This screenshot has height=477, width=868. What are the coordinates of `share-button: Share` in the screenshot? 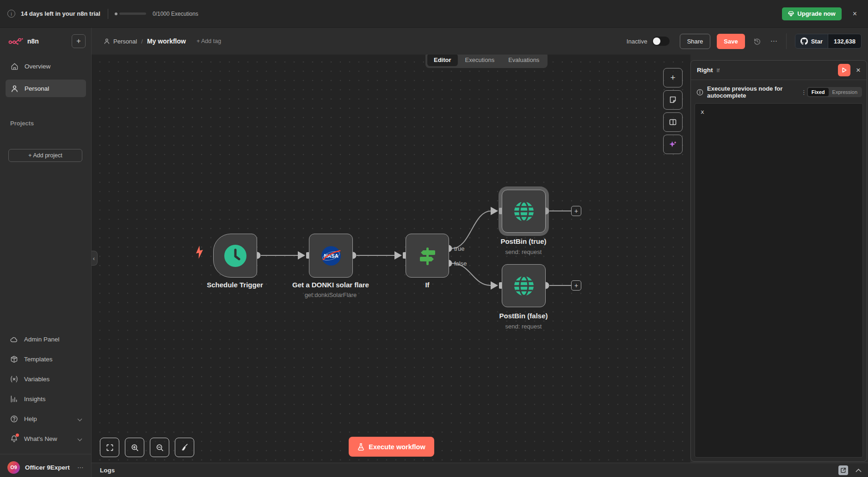 It's located at (696, 42).